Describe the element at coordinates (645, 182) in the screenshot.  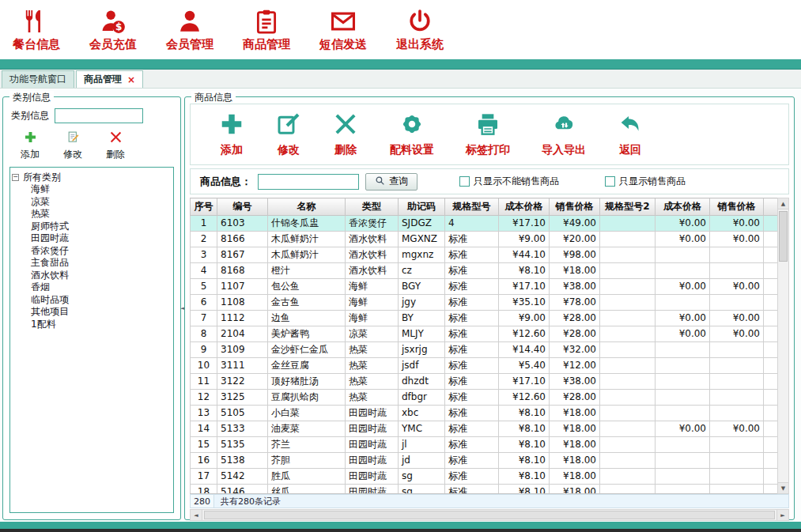
I see `show-sellable-checkbox: 只显示销售商品` at that location.